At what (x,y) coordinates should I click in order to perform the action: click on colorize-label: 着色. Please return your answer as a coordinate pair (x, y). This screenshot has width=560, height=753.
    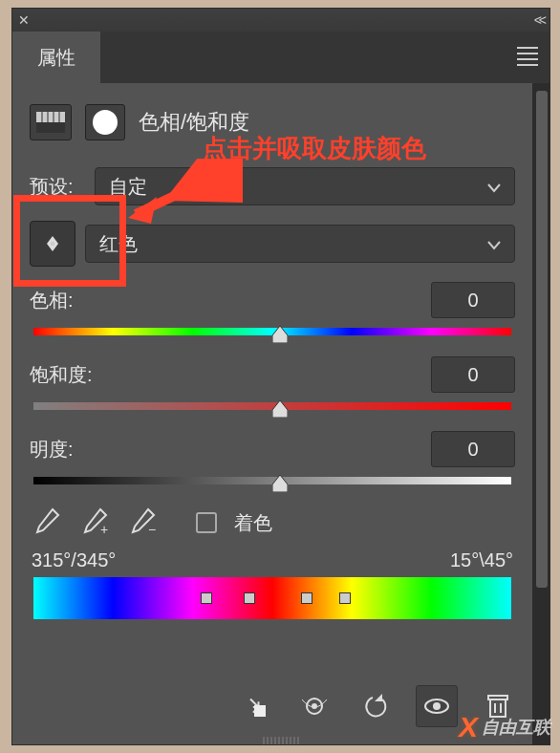
    Looking at the image, I should click on (253, 524).